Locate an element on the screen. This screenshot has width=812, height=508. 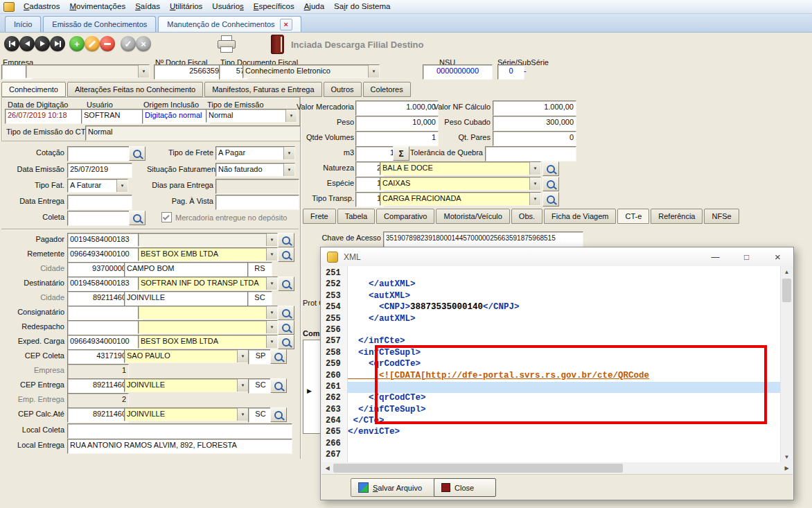
pagador-search-button is located at coordinates (286, 240).